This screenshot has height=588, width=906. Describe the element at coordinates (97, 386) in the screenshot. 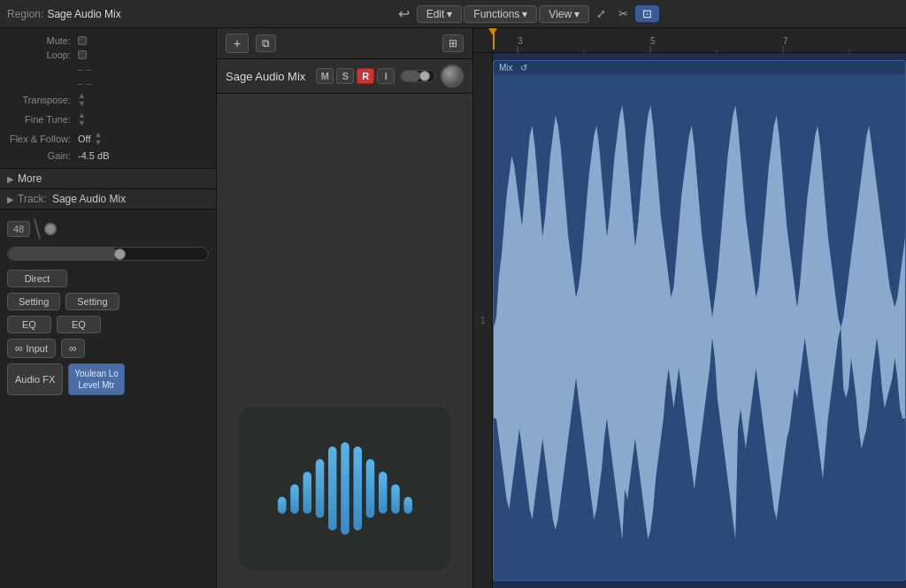

I see `plugin-line2: Level Mtr` at that location.